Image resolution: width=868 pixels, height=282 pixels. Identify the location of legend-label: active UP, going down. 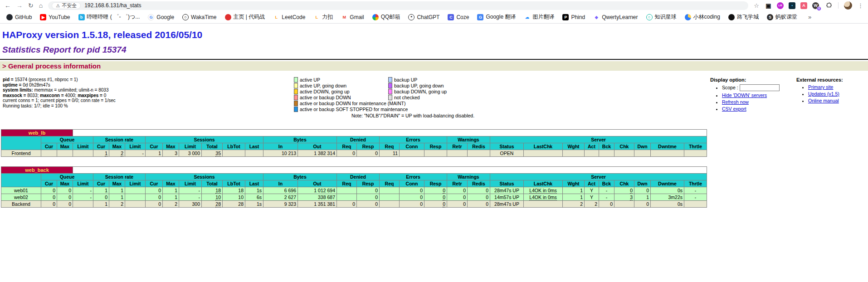
(323, 86).